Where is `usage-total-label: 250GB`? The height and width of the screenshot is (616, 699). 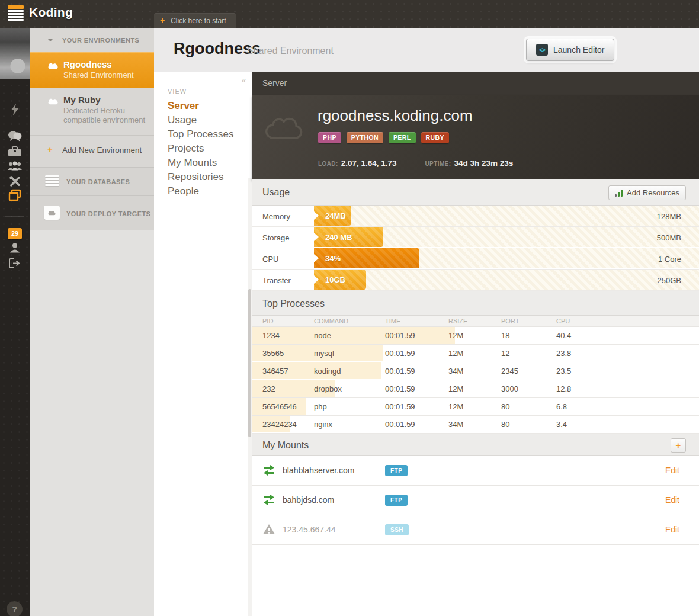
usage-total-label: 250GB is located at coordinates (669, 281).